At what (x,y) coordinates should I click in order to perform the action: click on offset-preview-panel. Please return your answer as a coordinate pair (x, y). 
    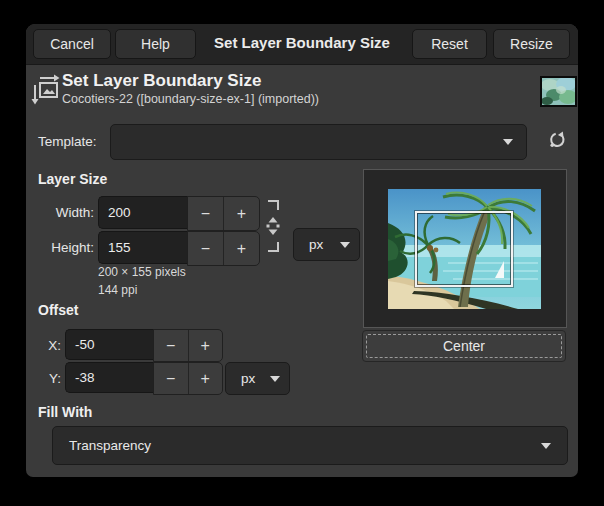
    Looking at the image, I should click on (465, 248).